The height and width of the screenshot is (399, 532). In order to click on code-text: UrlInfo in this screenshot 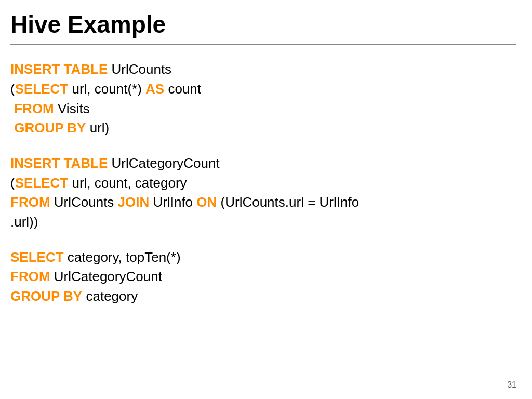, I will do `click(172, 202)`.